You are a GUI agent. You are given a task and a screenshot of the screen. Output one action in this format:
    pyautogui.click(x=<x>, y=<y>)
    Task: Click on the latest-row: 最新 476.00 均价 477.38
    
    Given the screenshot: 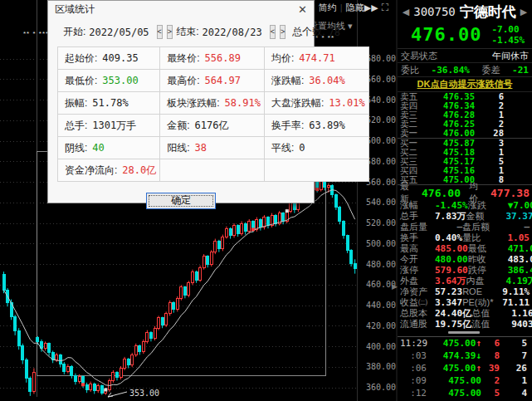 What is the action you would take?
    pyautogui.click(x=465, y=193)
    